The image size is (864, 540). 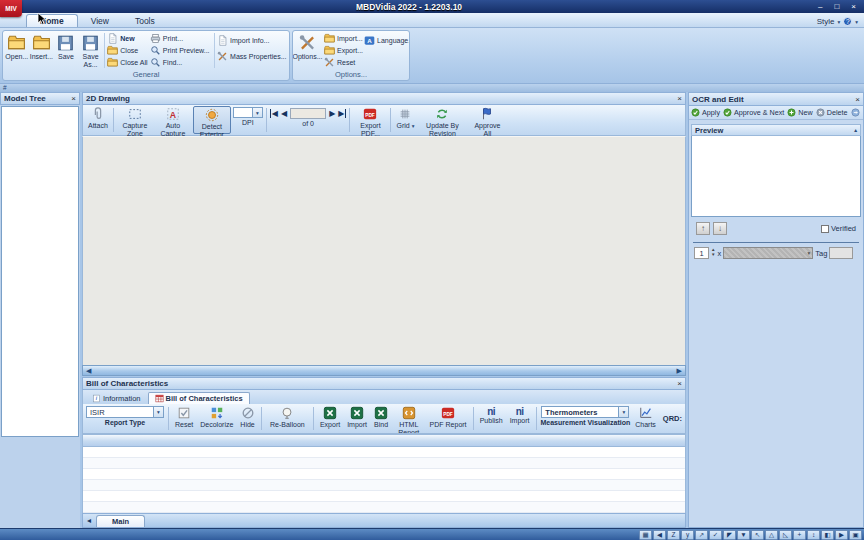 What do you see at coordinates (384, 370) in the screenshot?
I see `drawing-horizontal-scrollbar: ◀ ▶` at bounding box center [384, 370].